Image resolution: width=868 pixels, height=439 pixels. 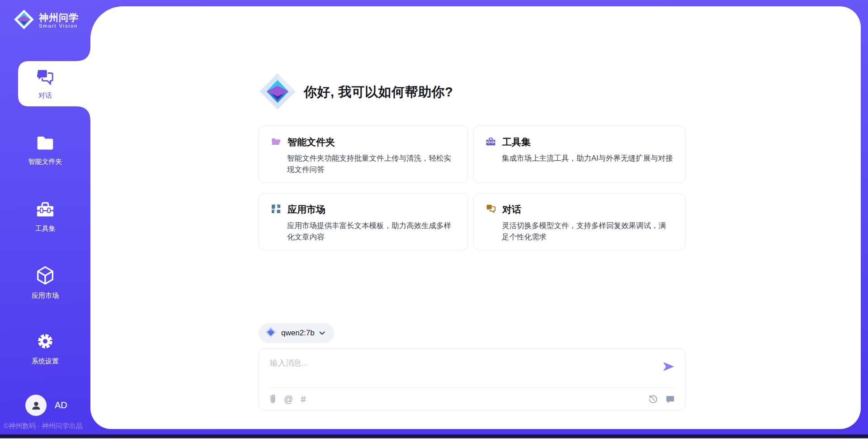 I want to click on chat-bubble-icon, so click(x=670, y=399).